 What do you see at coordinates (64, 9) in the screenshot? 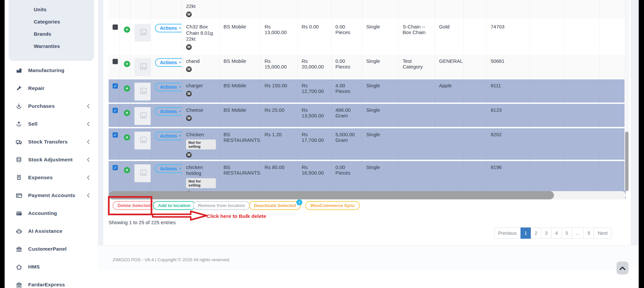
I see `sidebar-subitem-units: Units` at bounding box center [64, 9].